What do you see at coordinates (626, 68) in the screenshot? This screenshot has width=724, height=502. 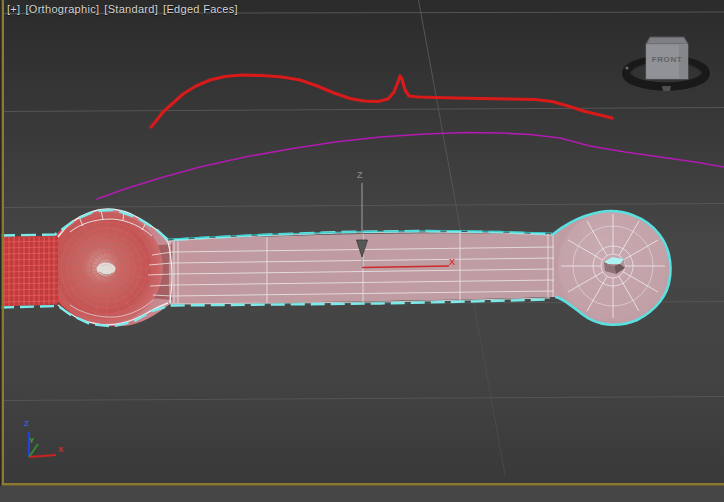 I see `viewcube-ring-tick` at bounding box center [626, 68].